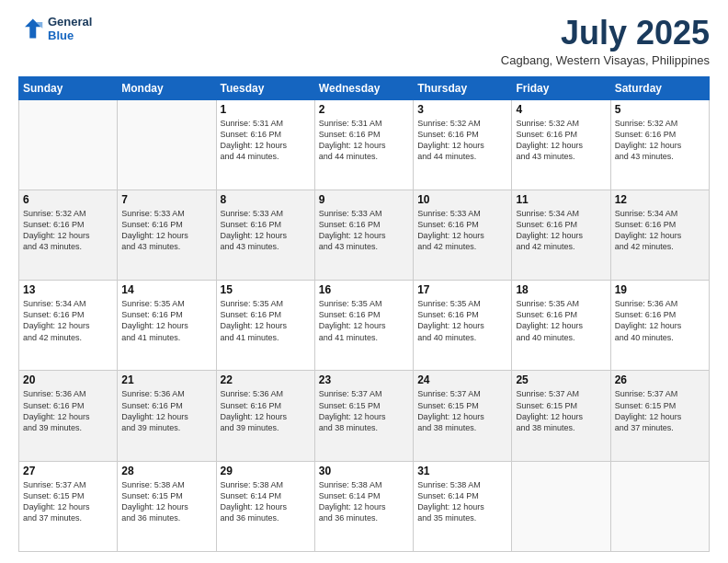 The image size is (728, 563). Describe the element at coordinates (463, 235) in the screenshot. I see `calendar-cell: 10Sunrise: 5:33 AM Sunset: 6:16 PM Dayli…` at that location.